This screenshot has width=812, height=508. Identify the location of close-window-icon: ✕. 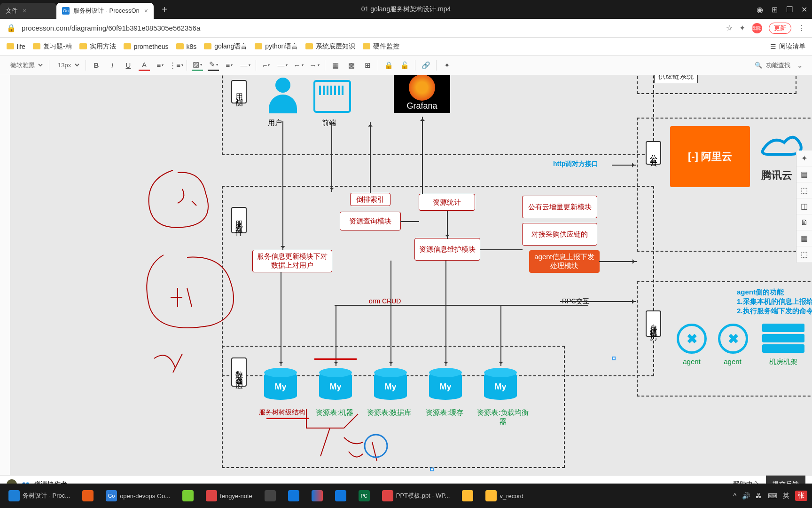
(804, 9).